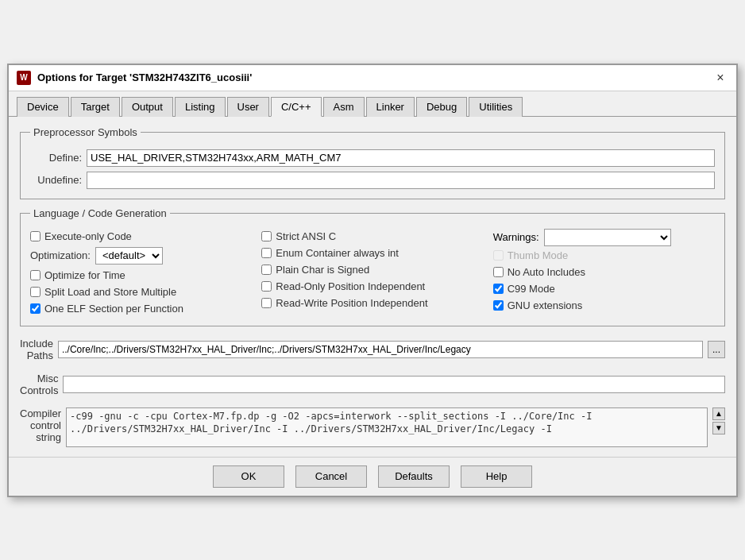 The height and width of the screenshot is (560, 745). What do you see at coordinates (372, 270) in the screenshot?
I see `plain-char-row: Plain Char is Signed` at bounding box center [372, 270].